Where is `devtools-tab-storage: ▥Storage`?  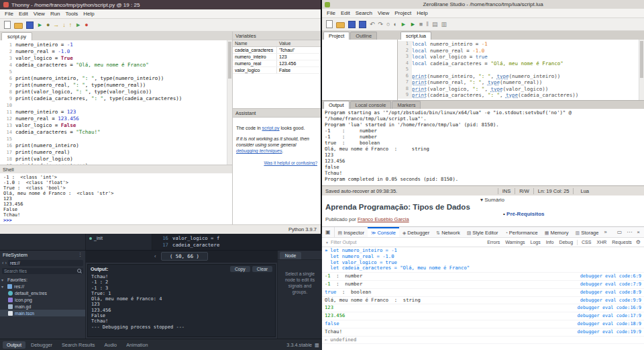
devtools-tab-storage: ▥Storage is located at coordinates (588, 232).